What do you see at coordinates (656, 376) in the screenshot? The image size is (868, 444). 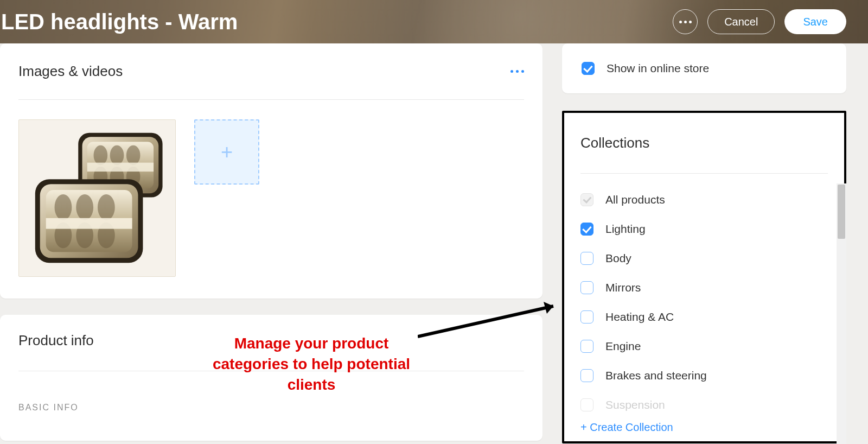 I see `collection-label: Brakes and steering` at bounding box center [656, 376].